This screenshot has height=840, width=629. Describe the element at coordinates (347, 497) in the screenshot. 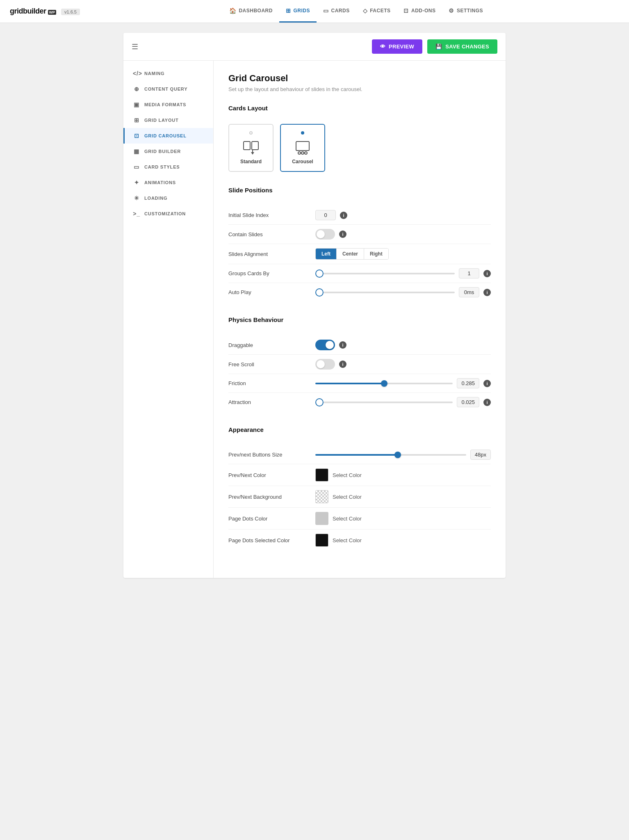

I see `prev-next-bg-select-label: Select Color` at that location.